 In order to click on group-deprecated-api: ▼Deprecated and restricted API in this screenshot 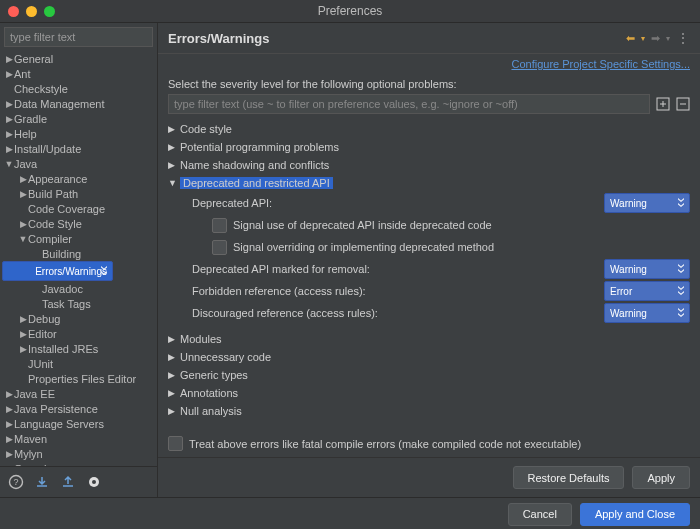, I will do `click(429, 183)`.